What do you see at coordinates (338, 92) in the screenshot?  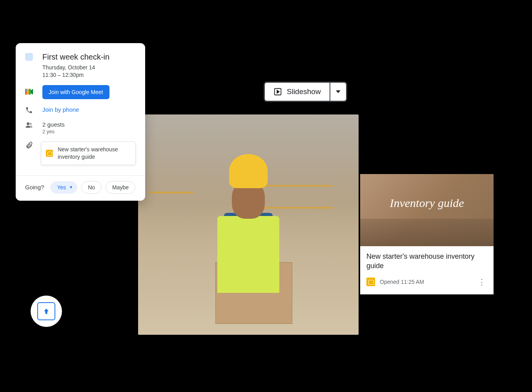 I see `slideshow-dropdown-button` at bounding box center [338, 92].